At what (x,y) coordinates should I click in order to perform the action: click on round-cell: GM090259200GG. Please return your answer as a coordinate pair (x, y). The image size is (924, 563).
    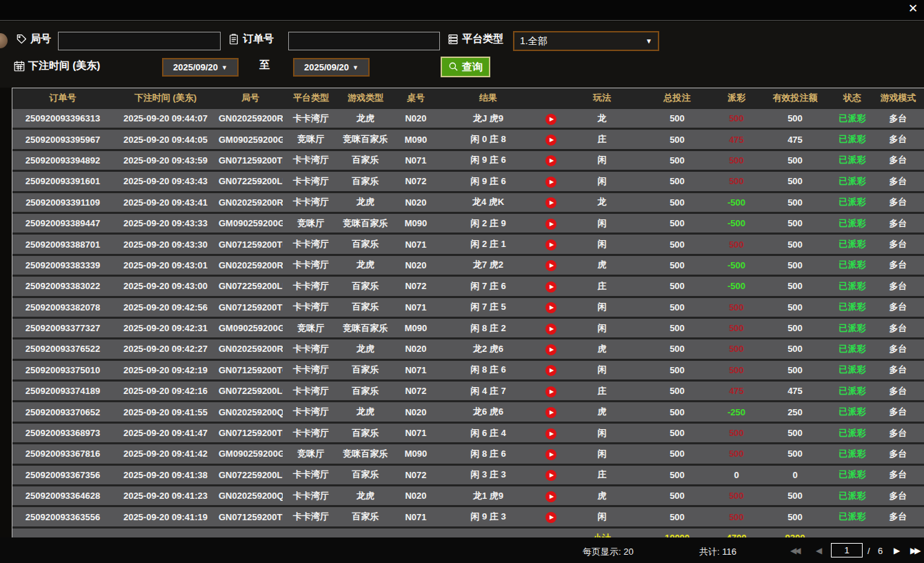
    Looking at the image, I should click on (250, 454).